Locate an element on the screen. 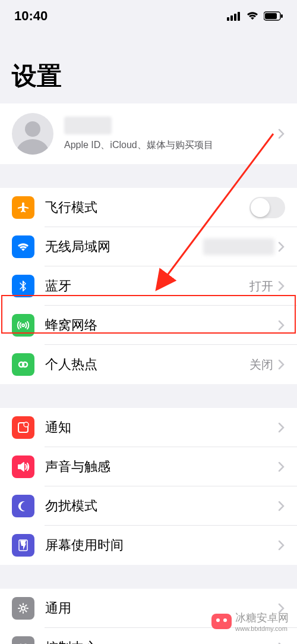 The height and width of the screenshot is (644, 297). sound-row: 声音与触感 is located at coordinates (148, 467).